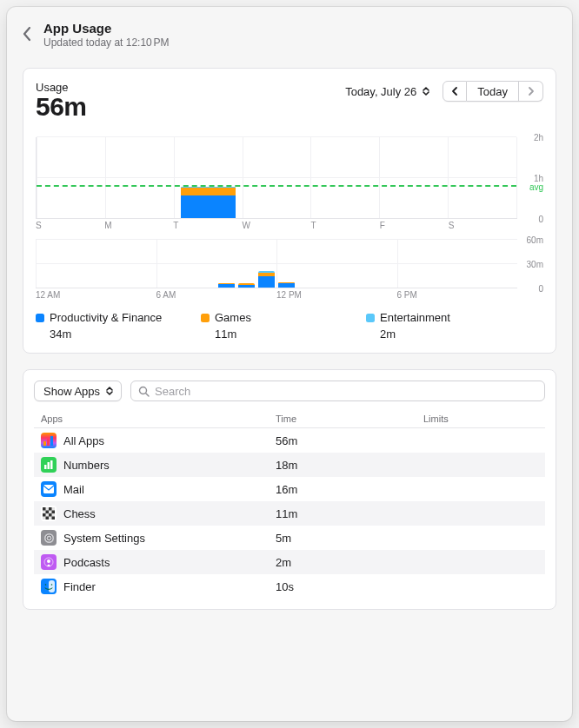 The image size is (579, 728). Describe the element at coordinates (144, 391) in the screenshot. I see `search-icon` at that location.